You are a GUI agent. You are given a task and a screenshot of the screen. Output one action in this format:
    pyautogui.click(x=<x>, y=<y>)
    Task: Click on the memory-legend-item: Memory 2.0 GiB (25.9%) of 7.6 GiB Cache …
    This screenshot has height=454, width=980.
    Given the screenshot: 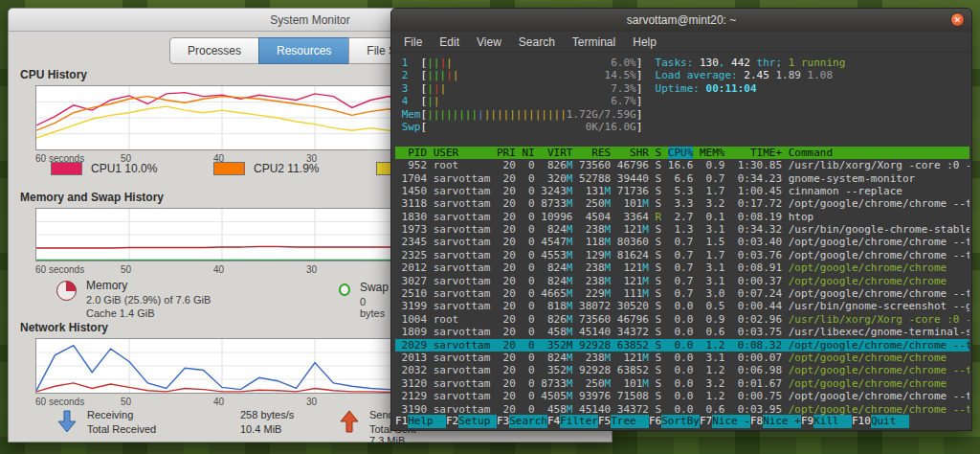 What is the action you would take?
    pyautogui.click(x=134, y=299)
    